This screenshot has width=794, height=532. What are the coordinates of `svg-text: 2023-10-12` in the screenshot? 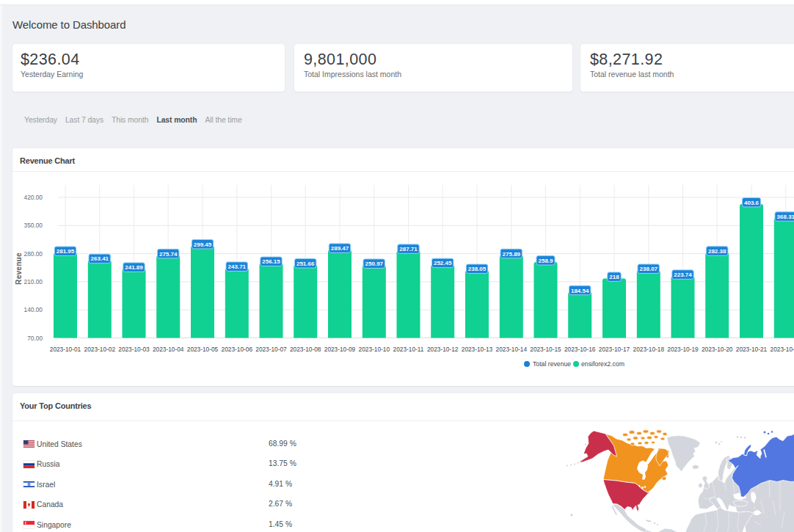 It's located at (443, 349).